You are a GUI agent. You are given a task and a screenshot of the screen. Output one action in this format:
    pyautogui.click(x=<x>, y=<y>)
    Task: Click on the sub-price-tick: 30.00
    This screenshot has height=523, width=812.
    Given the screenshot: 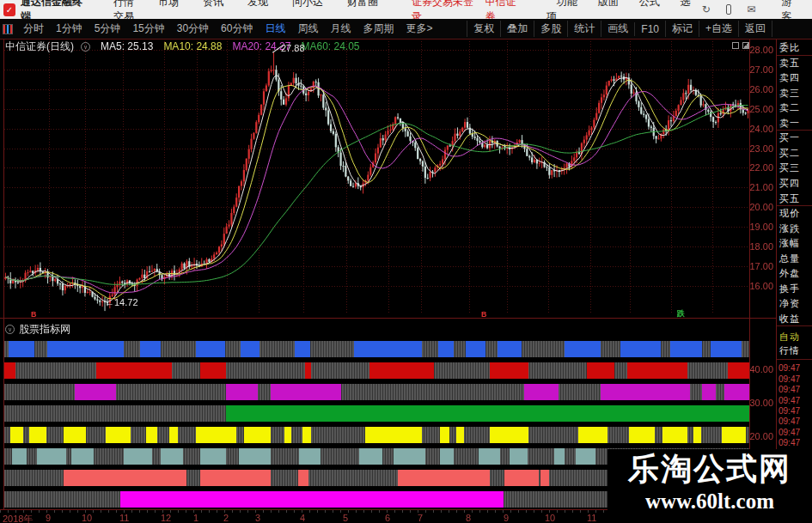 What is the action you would take?
    pyautogui.click(x=760, y=403)
    